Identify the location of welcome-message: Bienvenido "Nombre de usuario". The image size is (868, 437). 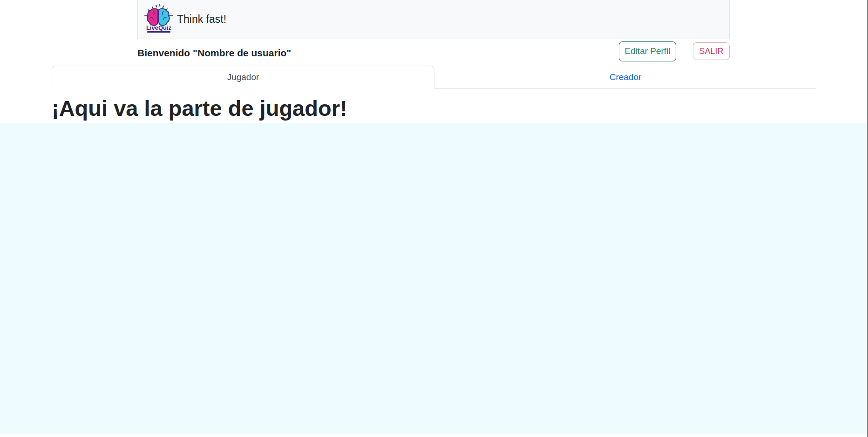
(214, 53).